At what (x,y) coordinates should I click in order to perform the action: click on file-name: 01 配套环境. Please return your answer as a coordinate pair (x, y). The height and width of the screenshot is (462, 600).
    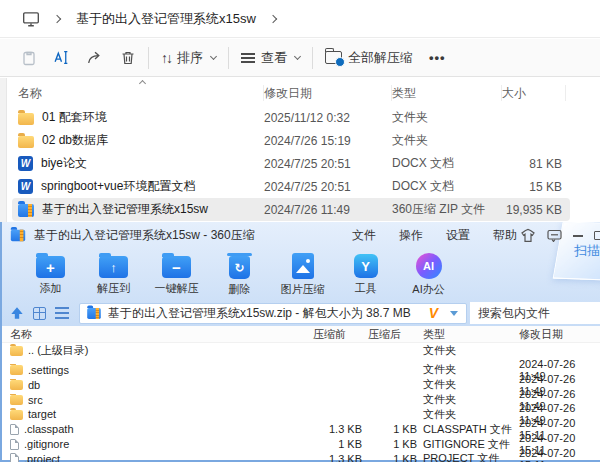
    Looking at the image, I should click on (74, 118).